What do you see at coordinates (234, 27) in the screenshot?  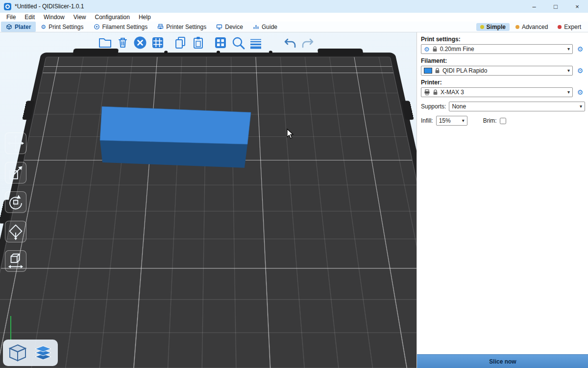 I see `tab-label: Device` at bounding box center [234, 27].